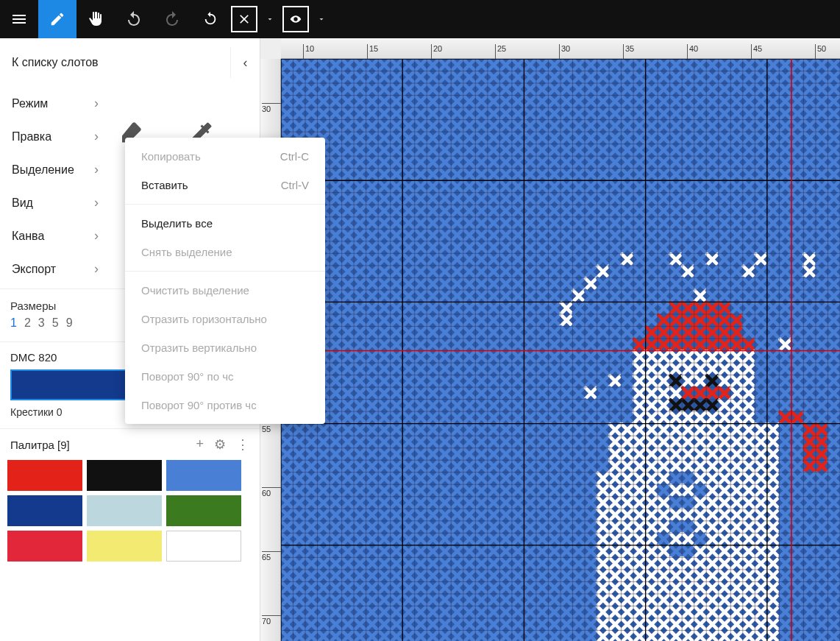 Image resolution: width=840 pixels, height=641 pixels. I want to click on ctx-item: Выделить все, so click(225, 224).